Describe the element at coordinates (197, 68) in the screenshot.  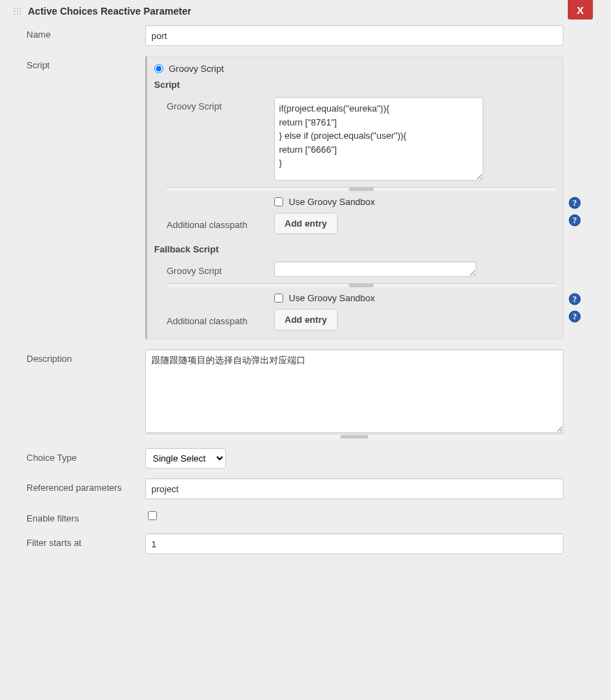
I see `groovy-script-option-label: Groovy Script` at that location.